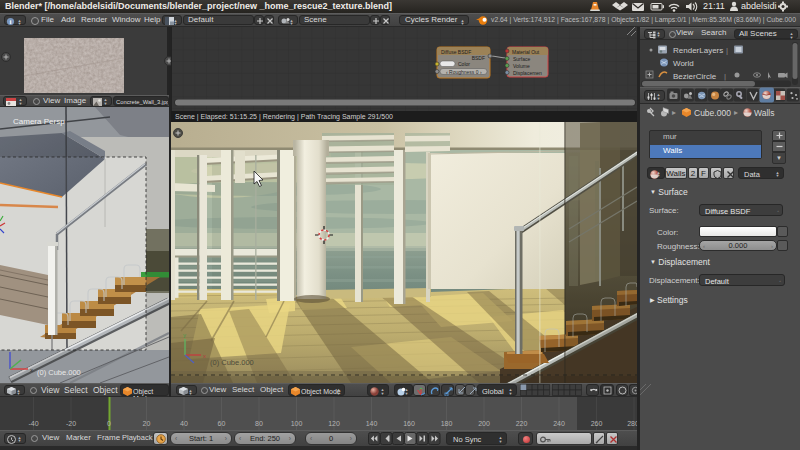  Describe the element at coordinates (528, 73) in the screenshot. I see `svg-text: Displacemen` at that location.